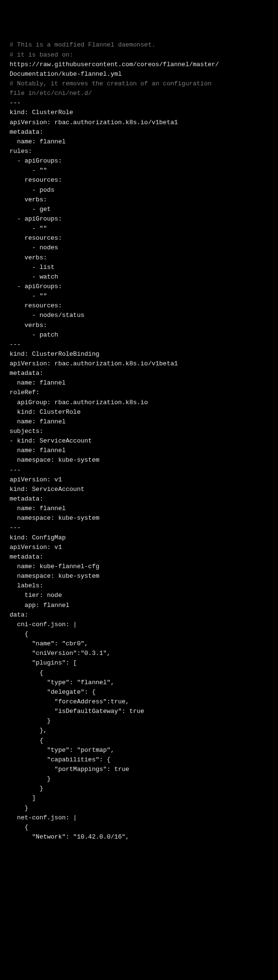 Image resolution: width=278 pixels, height=980 pixels. What do you see at coordinates (28, 731) in the screenshot?
I see `code-line: },` at bounding box center [28, 731].